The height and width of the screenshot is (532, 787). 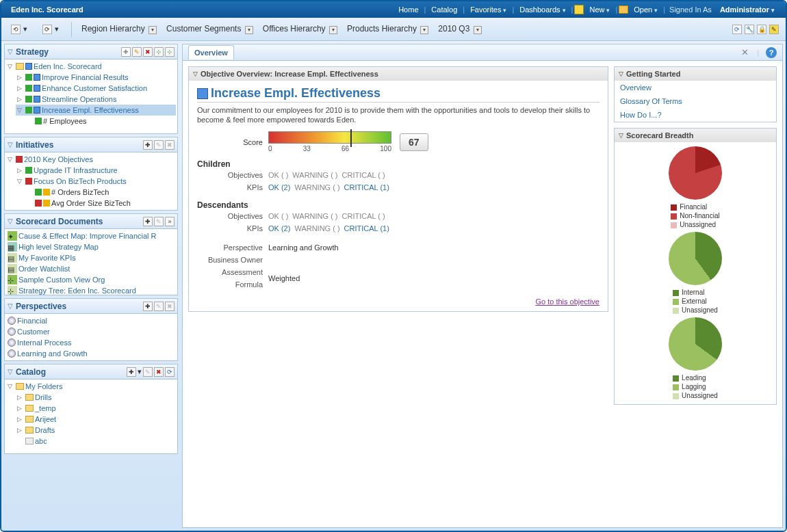 What do you see at coordinates (96, 419) in the screenshot?
I see `tree-node: ▷Arijeet` at bounding box center [96, 419].